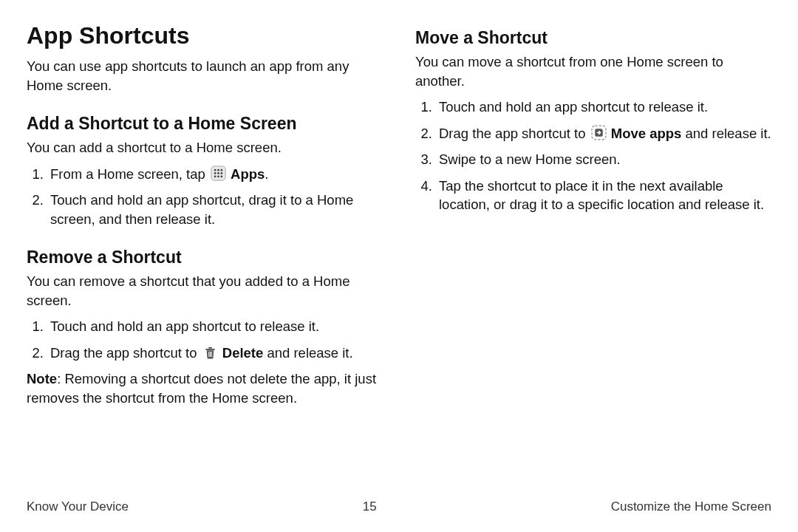 The width and height of the screenshot is (798, 532). What do you see at coordinates (205, 148) in the screenshot?
I see `add-intro: You can add a shortcut to a Home screen.` at bounding box center [205, 148].